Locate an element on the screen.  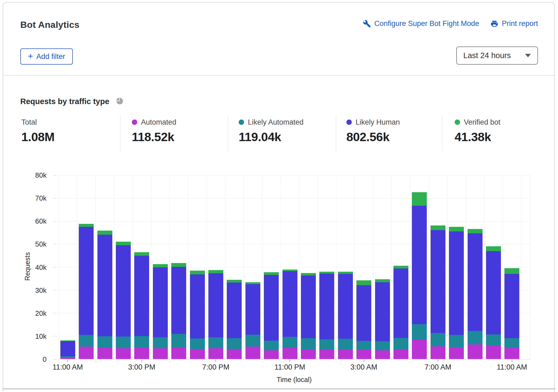
automated-legend-dot is located at coordinates (134, 122).